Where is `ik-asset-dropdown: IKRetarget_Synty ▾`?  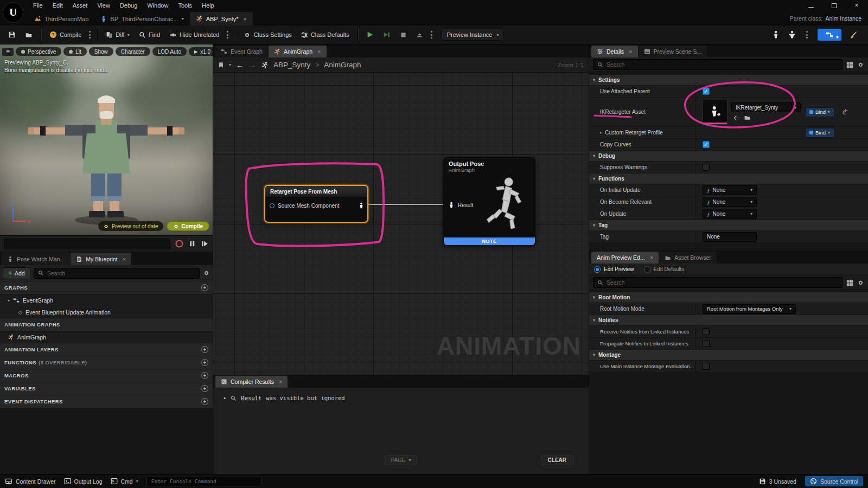
ik-asset-dropdown: IKRetarget_Synty ▾ is located at coordinates (766, 107).